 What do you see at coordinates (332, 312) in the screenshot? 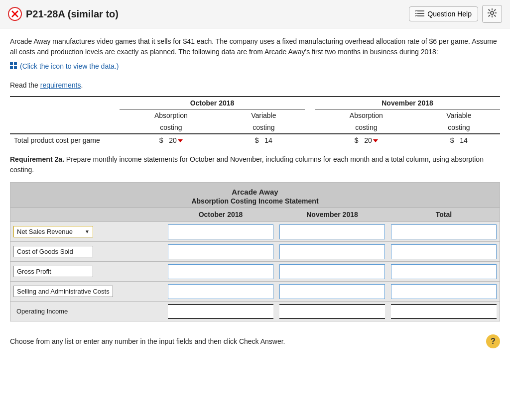
I see `operating-cells` at bounding box center [332, 312].